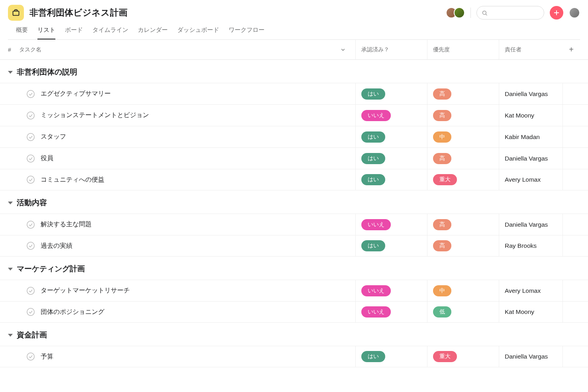 This screenshot has width=588, height=392. Describe the element at coordinates (187, 291) in the screenshot. I see `task-cell: ターゲットマーケットリサーチ` at that location.